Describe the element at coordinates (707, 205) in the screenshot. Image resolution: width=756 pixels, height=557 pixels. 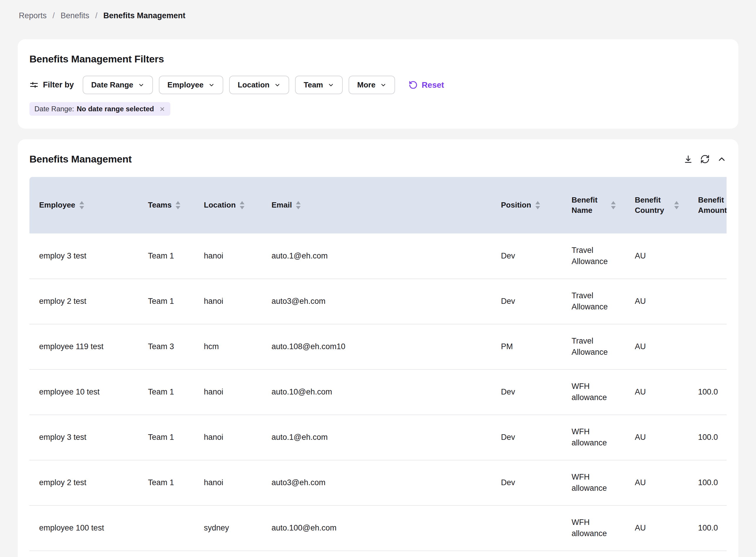
I see `column-header-benefit-amount: Benefit Amount` at that location.